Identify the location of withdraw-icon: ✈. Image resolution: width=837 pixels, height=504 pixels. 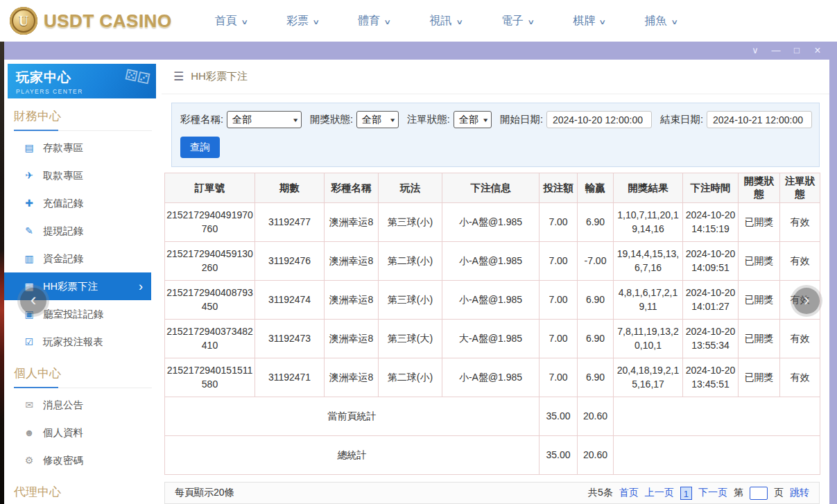
(29, 175).